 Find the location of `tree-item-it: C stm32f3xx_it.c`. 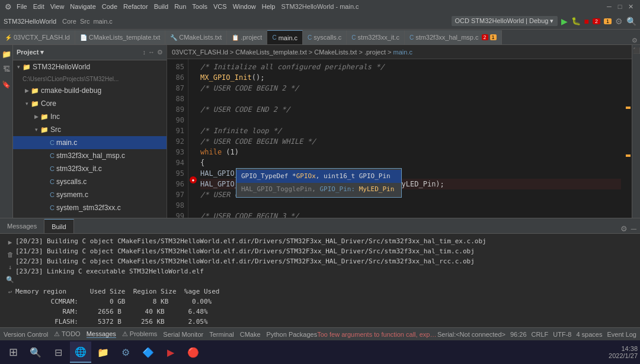

tree-item-it: C stm32f3xx_it.c is located at coordinates (90, 169).